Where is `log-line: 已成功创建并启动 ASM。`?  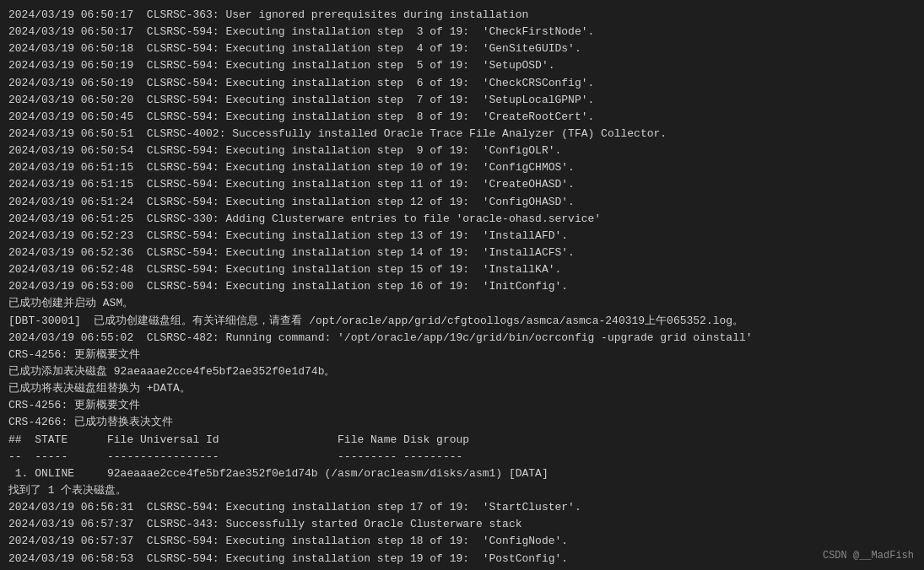 log-line: 已成功创建并启动 ASM。 is located at coordinates (462, 304).